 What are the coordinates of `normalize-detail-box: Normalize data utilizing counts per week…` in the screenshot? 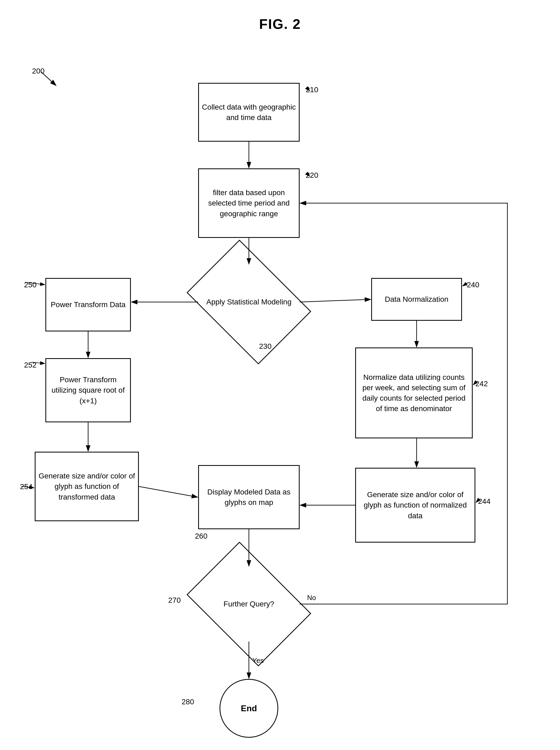 It's located at (414, 393).